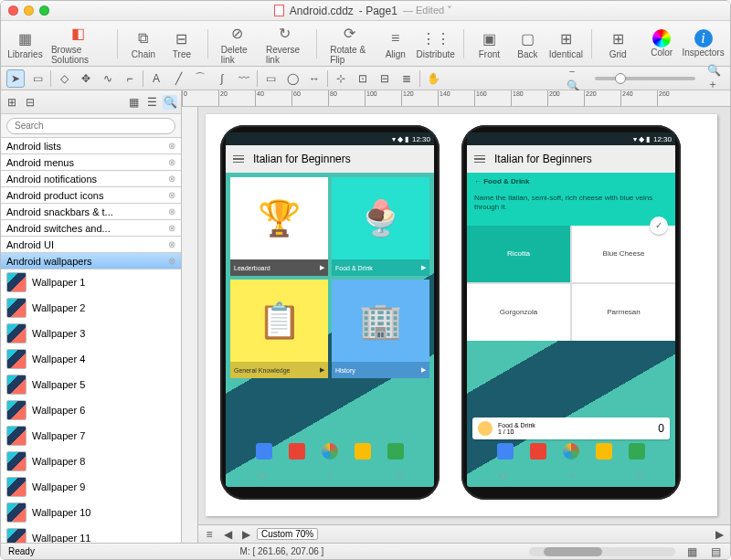 The width and height of the screenshot is (731, 560). I want to click on category-item: Android UI⊗, so click(91, 245).